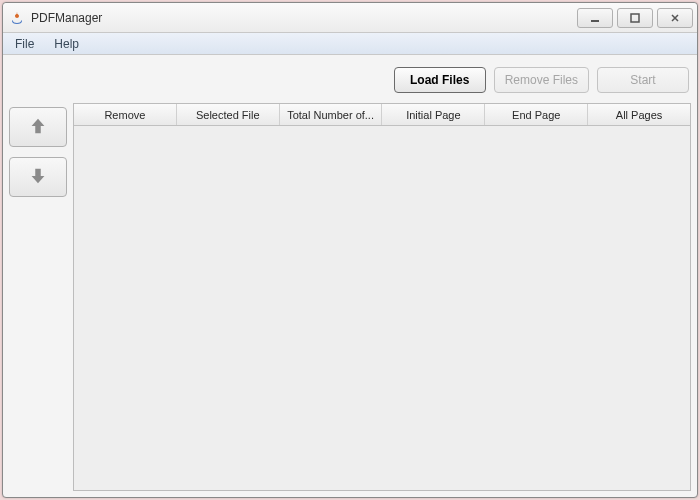 This screenshot has width=700, height=500. What do you see at coordinates (434, 114) in the screenshot?
I see `col-initial-page: Initial Page` at bounding box center [434, 114].